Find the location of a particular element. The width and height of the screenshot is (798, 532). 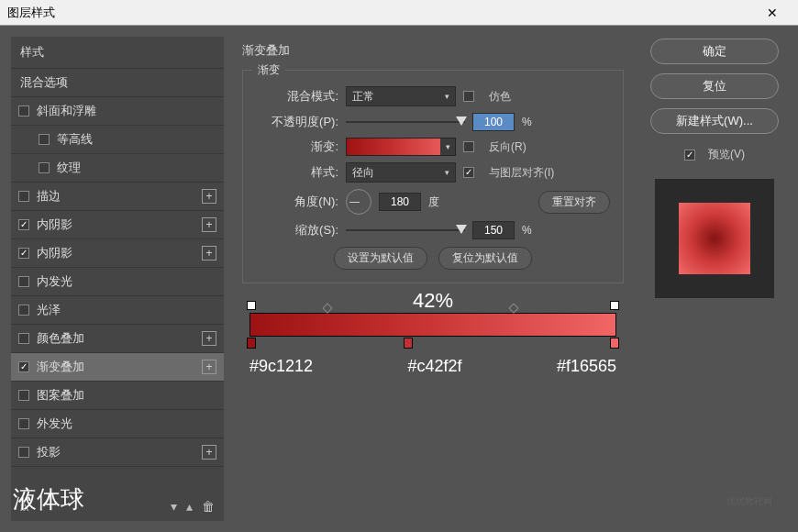

align-layer-label: 与图层对齐(I) is located at coordinates (521, 172).